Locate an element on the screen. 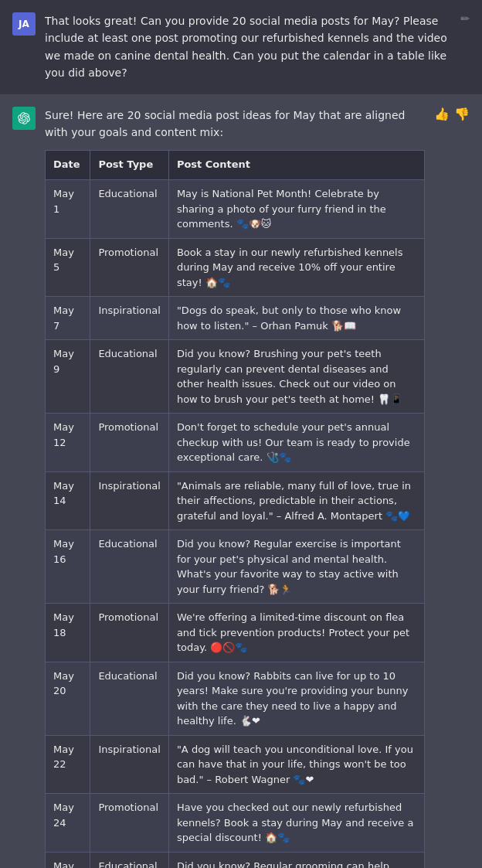 The height and width of the screenshot is (868, 482). table-row: May 14Inspirational"Animals are reliable… is located at coordinates (235, 501).